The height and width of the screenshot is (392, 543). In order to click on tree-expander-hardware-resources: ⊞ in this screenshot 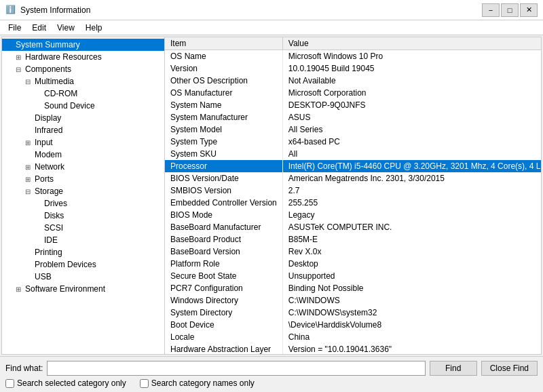, I will do `click(18, 57)`.